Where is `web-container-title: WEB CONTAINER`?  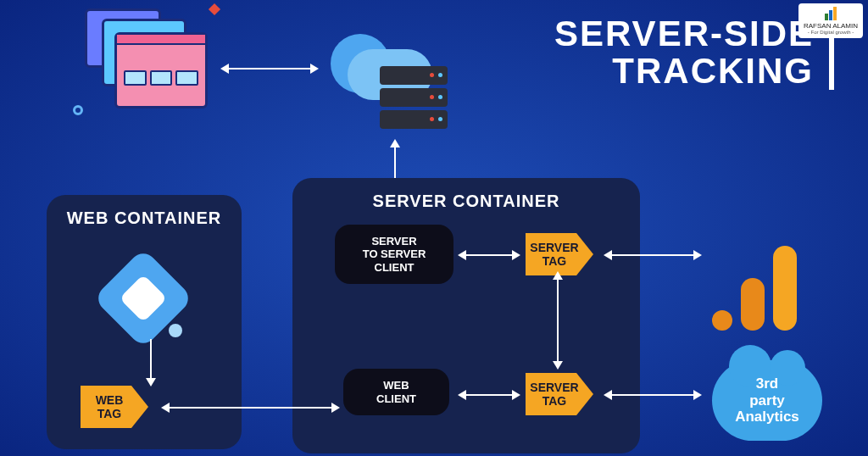
web-container-title: WEB CONTAINER is located at coordinates (144, 219).